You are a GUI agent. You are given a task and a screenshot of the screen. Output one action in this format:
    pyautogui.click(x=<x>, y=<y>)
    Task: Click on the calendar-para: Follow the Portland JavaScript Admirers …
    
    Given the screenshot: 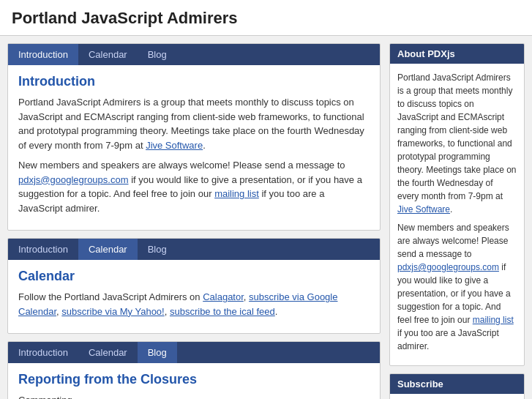 What is the action you would take?
    pyautogui.click(x=194, y=305)
    